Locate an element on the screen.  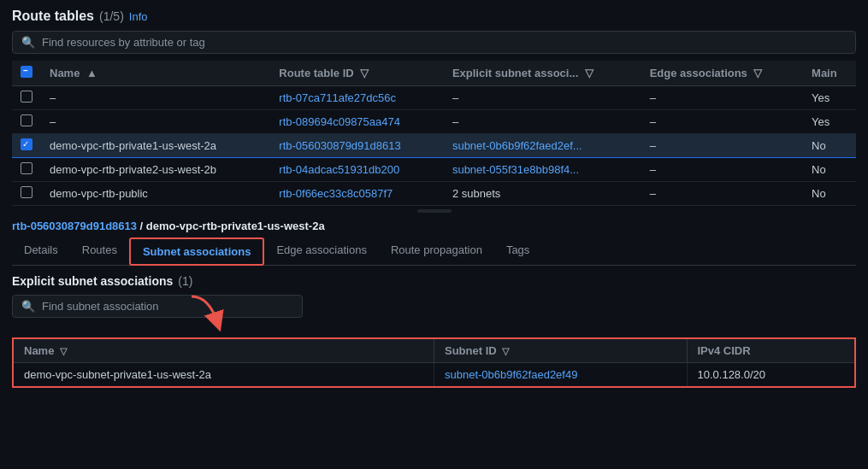
row-rtid: rtb-089694c09875aa474 is located at coordinates (357, 122).